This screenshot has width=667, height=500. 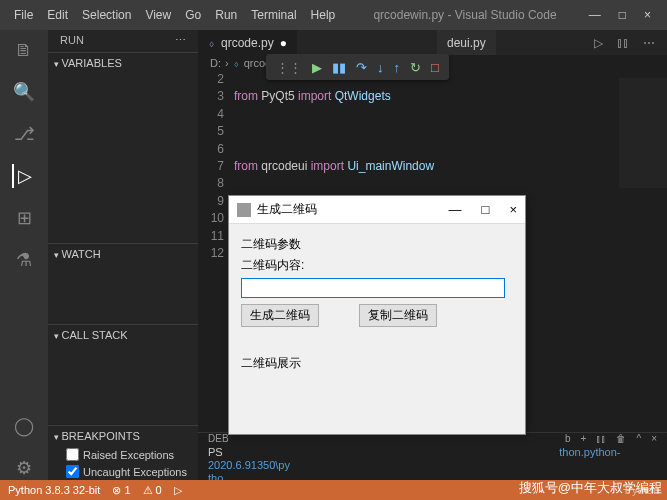 What do you see at coordinates (377, 210) in the screenshot?
I see `dialog-titlebar: 生成二维码 — □ ×` at bounding box center [377, 210].